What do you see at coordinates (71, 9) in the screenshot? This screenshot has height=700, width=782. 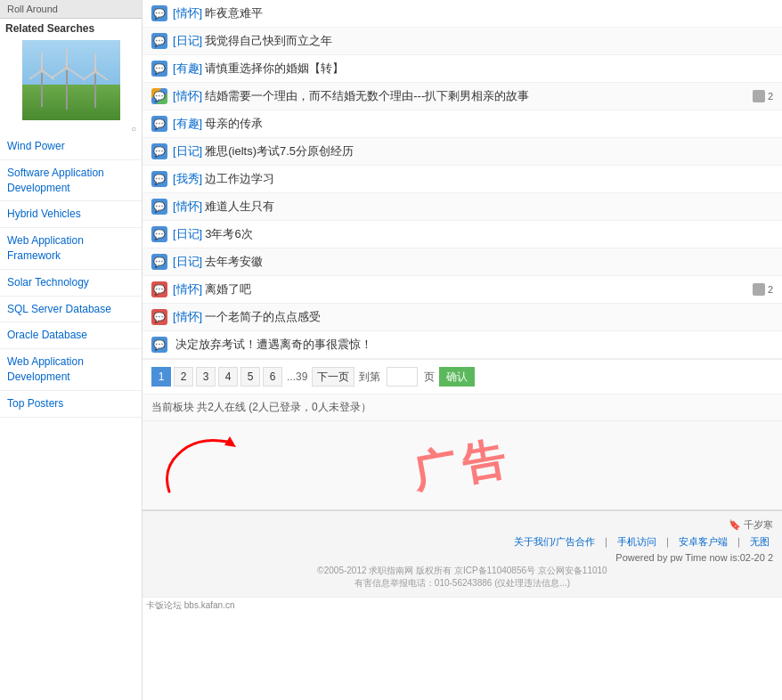 I see `sidebar-header: Roll Around` at bounding box center [71, 9].